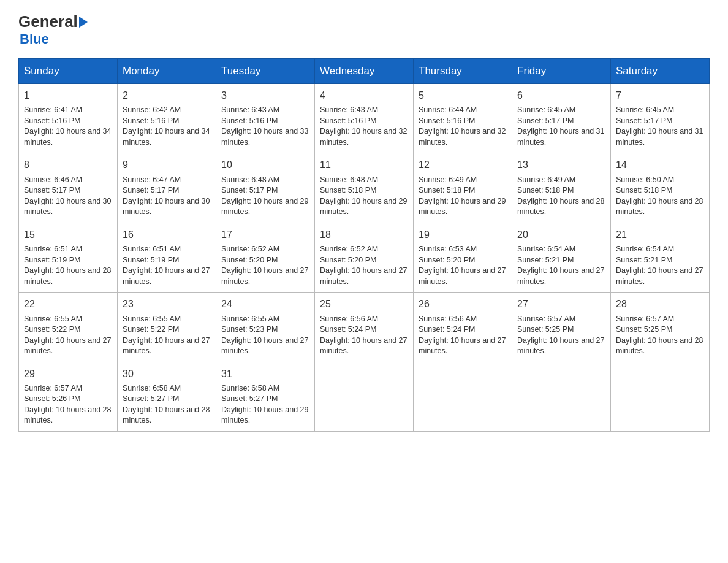 The image size is (728, 563). I want to click on day-number: 26, so click(463, 304).